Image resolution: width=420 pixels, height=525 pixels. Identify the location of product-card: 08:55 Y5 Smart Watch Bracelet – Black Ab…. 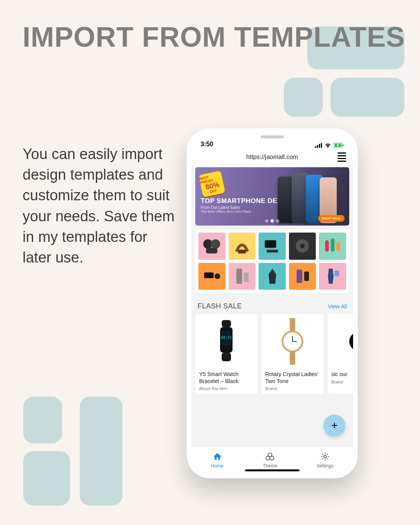
(226, 354).